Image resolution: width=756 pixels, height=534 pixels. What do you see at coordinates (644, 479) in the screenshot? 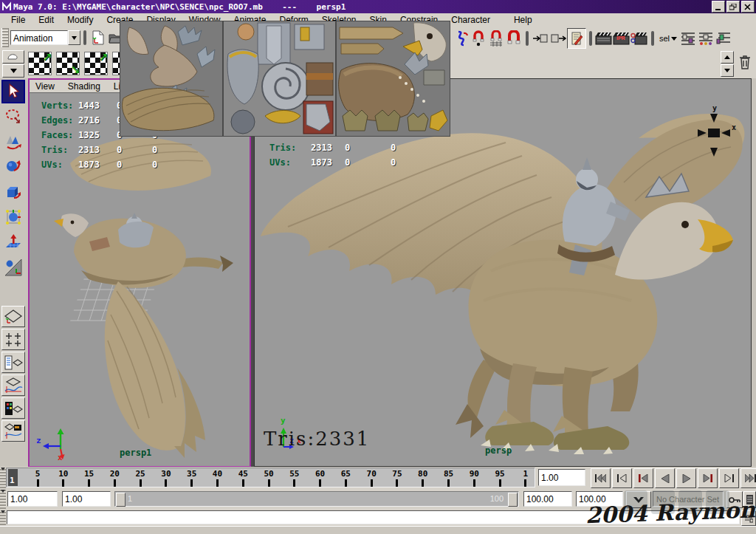
I see `step-back-frame-button` at bounding box center [644, 479].